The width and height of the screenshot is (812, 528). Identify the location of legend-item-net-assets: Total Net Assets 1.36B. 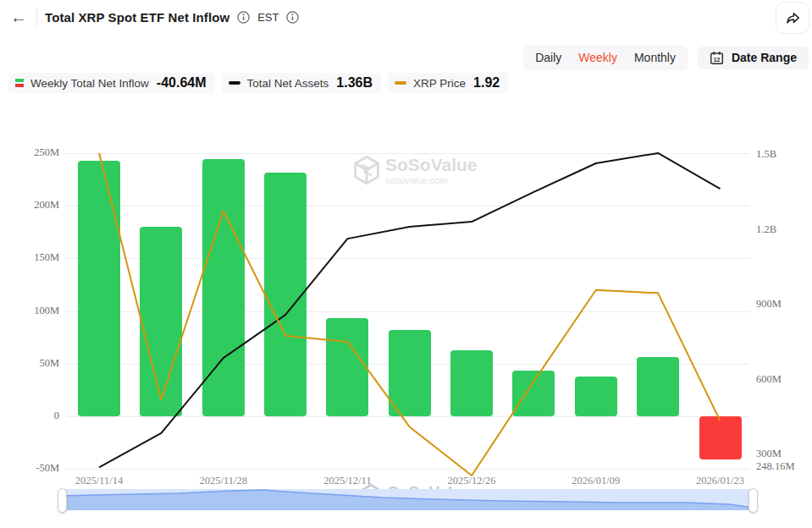
(301, 83).